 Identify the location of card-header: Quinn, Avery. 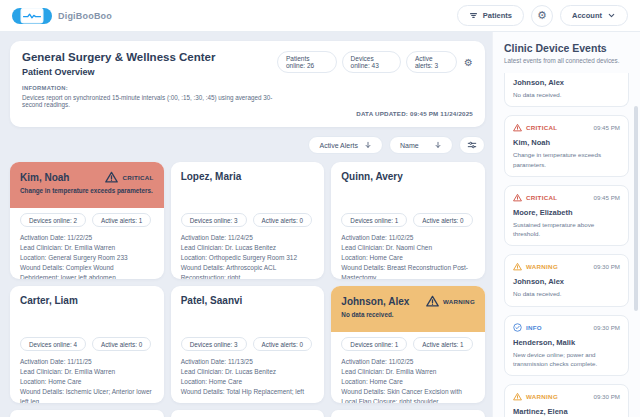
(408, 185).